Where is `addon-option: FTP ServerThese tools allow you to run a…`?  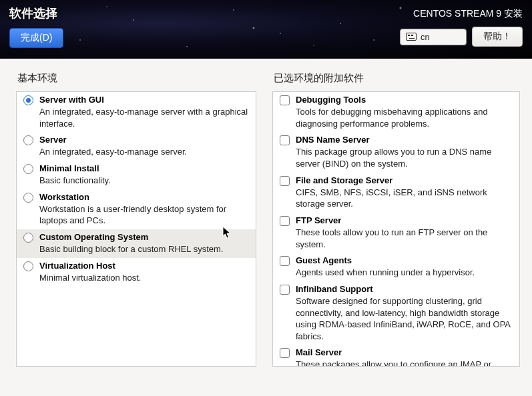 addon-option: FTP ServerThese tools allow you to run a… is located at coordinates (396, 233).